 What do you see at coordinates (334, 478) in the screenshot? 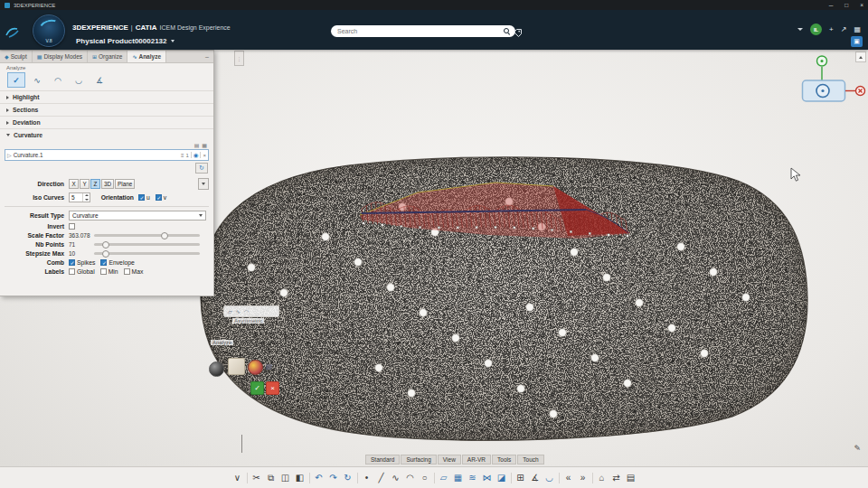
I see `redo-icon: ↷` at bounding box center [334, 478].